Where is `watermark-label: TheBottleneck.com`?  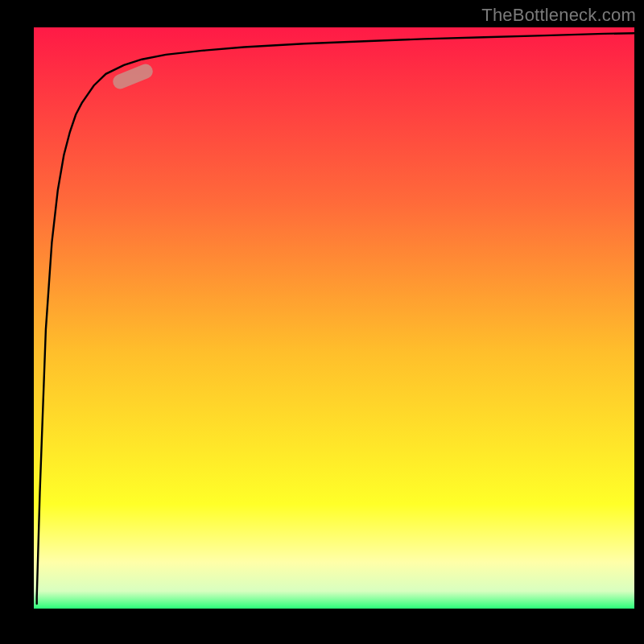
watermark-label: TheBottleneck.com is located at coordinates (559, 15).